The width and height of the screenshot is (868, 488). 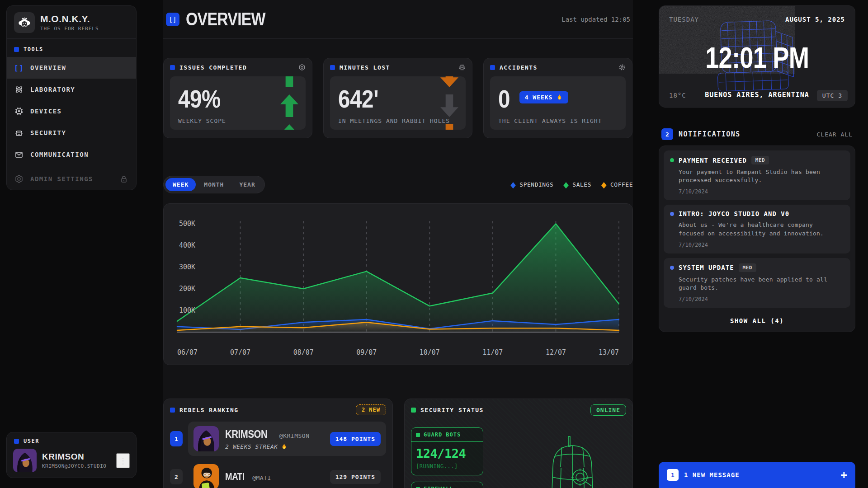 I want to click on stats-row: ISSUES COMPLETED 49% WEEKLY SCOPE MI, so click(x=398, y=98).